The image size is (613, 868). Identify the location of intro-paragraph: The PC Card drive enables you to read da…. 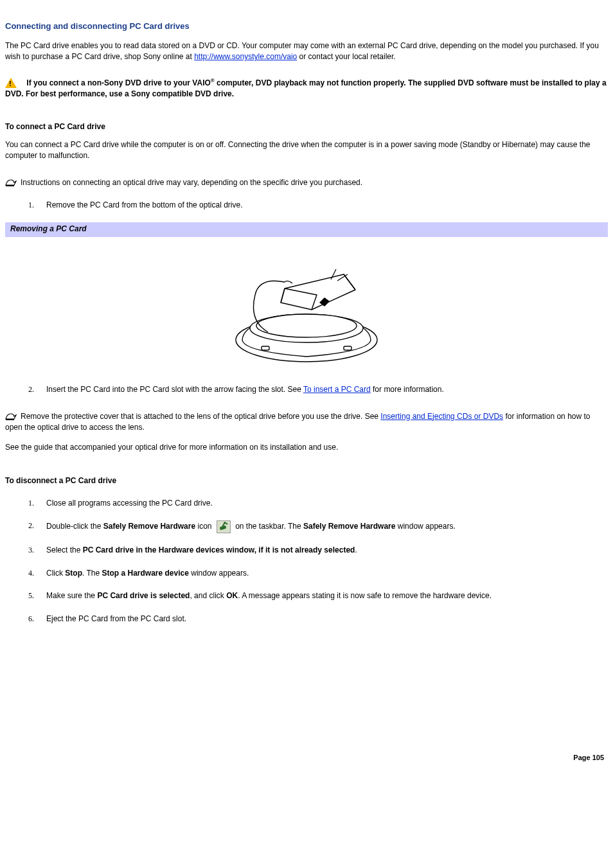
(306, 51).